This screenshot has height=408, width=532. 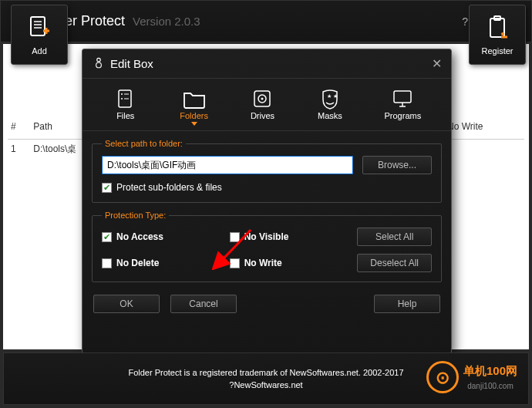 I want to click on tab-masks: ★ ★ Masks, so click(x=330, y=106).